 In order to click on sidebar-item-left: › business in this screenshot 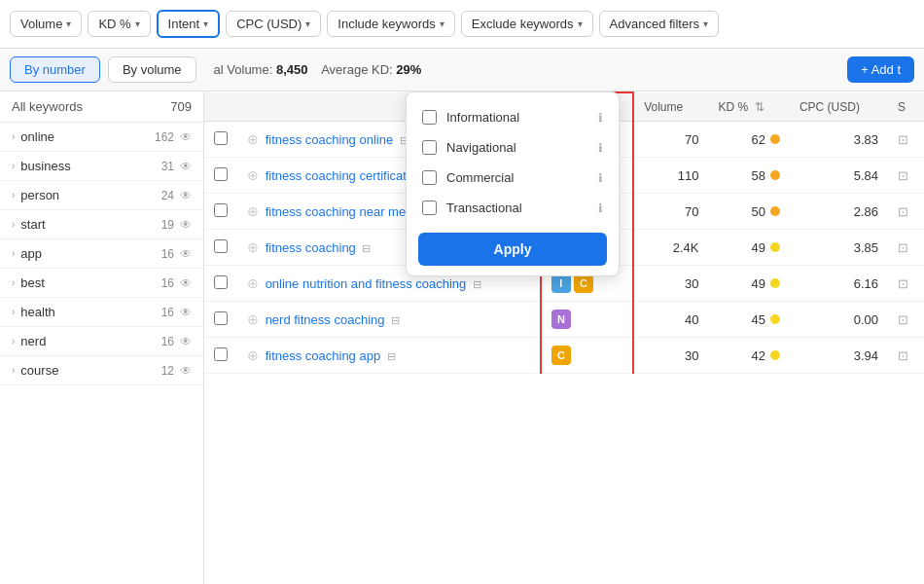, I will do `click(41, 165)`.